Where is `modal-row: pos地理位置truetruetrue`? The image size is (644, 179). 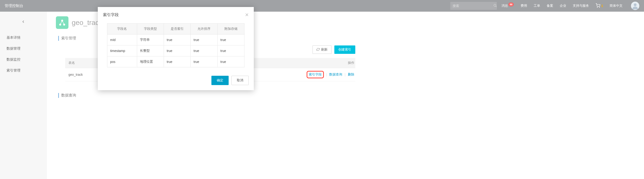
modal-row: pos地理位置truetruetrue is located at coordinates (176, 62).